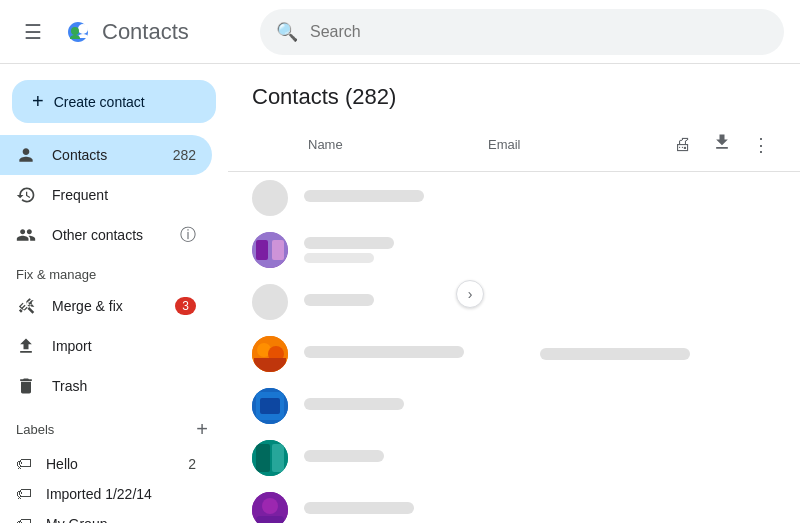  Describe the element at coordinates (121, 494) in the screenshot. I see `label-imported-name: Imported 1/22/14` at that location.